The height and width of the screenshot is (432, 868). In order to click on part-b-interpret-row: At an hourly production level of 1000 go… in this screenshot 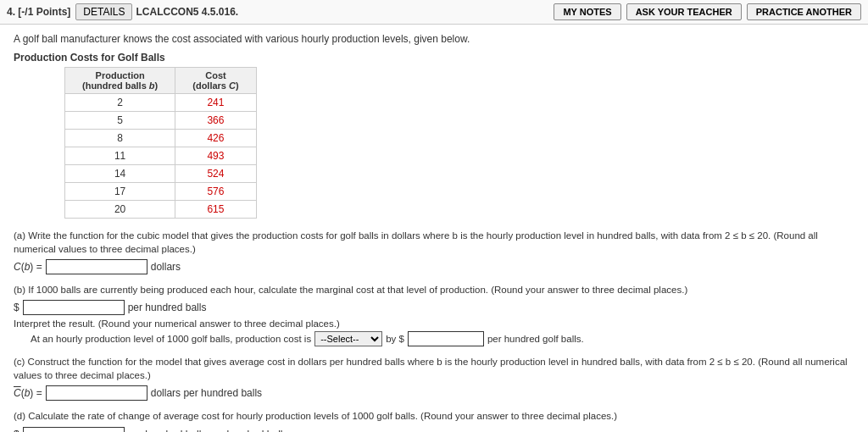, I will do `click(442, 339)`.